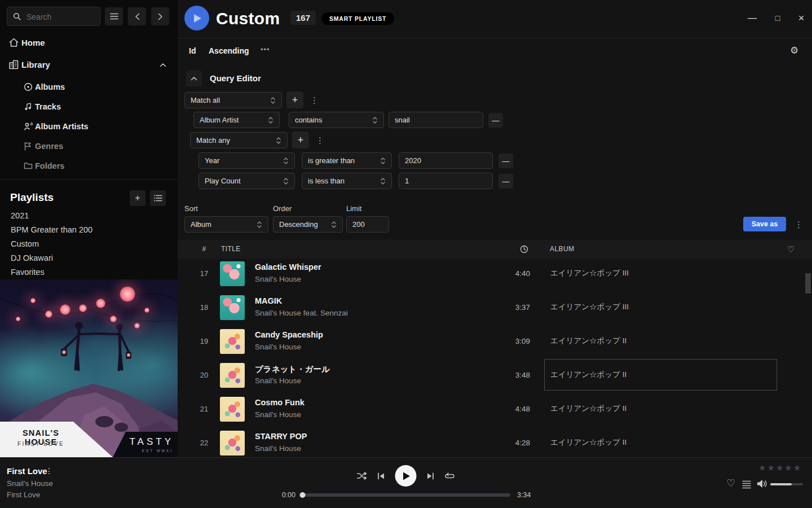 The image size is (812, 508). I want to click on sort-direction-control: Ascending, so click(229, 51).